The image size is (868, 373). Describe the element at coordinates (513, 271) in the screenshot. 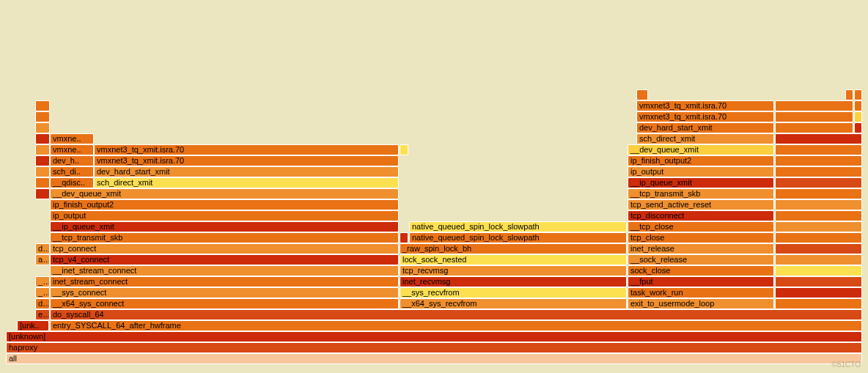

I see `frame-tcp-recvmsg: tcp_recvmsg` at that location.